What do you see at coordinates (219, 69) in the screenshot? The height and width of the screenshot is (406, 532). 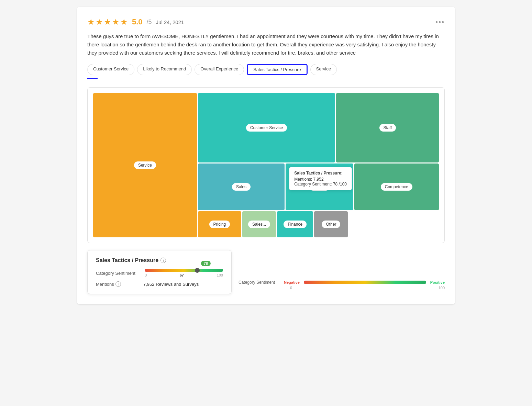 I see `tag-overall-experience: Overall Experience` at bounding box center [219, 69].